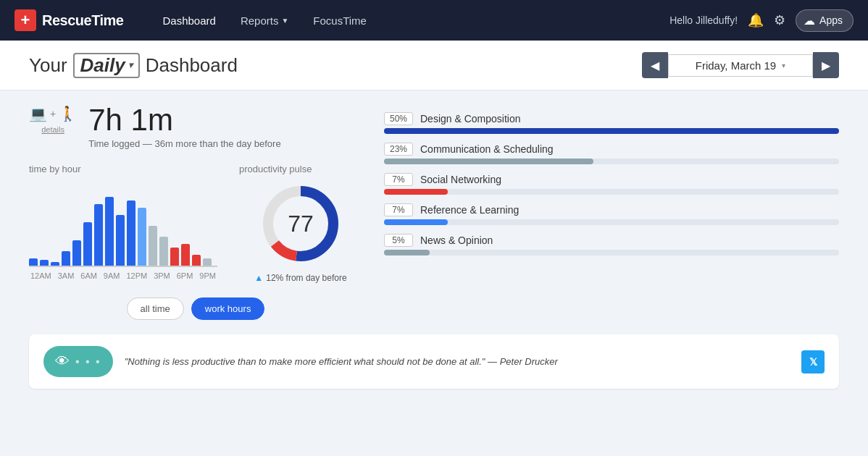  What do you see at coordinates (612, 214) in the screenshot?
I see `category-row: 7% Reference & Learning` at bounding box center [612, 214].